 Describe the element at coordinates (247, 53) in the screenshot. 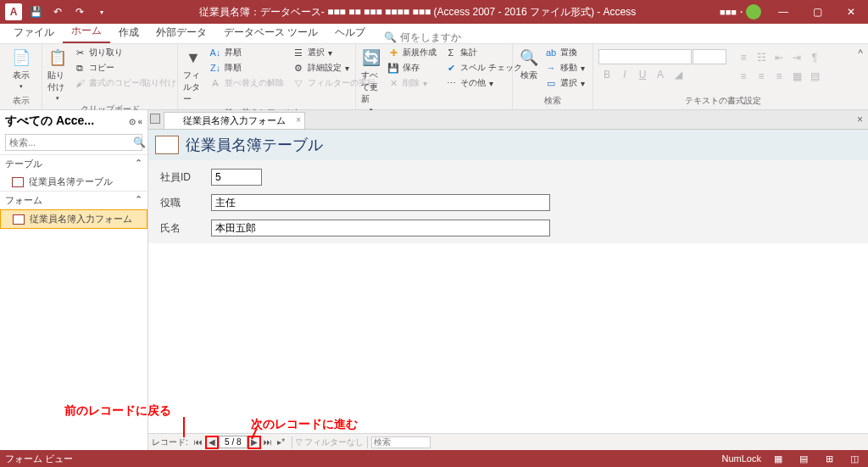

I see `sort-asc-button: A↓昇順` at that location.